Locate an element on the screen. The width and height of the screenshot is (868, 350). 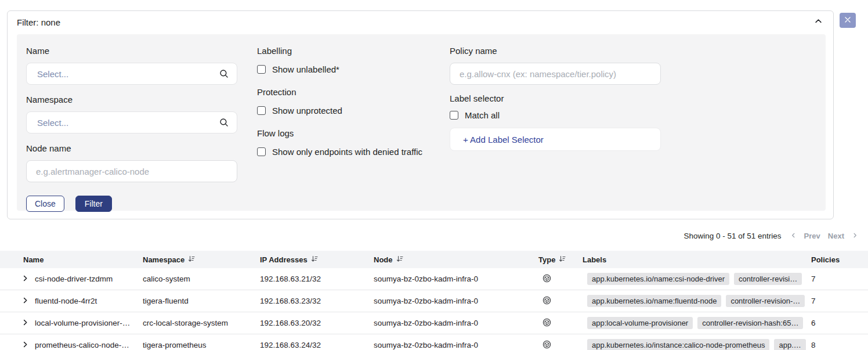
label-selector-heading: Label selector is located at coordinates (555, 99).